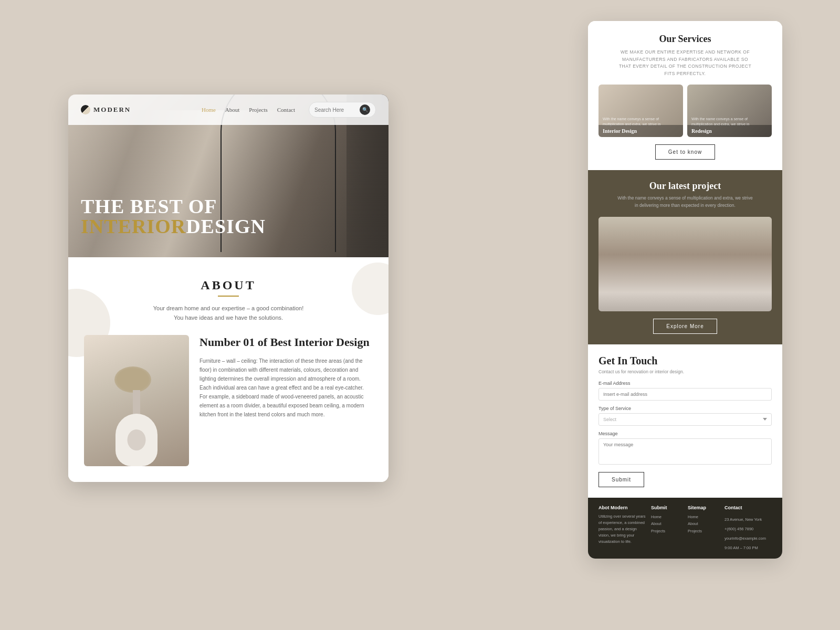 Image resolution: width=840 pixels, height=630 pixels. I want to click on about-subtitle: Your dream home and our expertise – a go…, so click(228, 313).